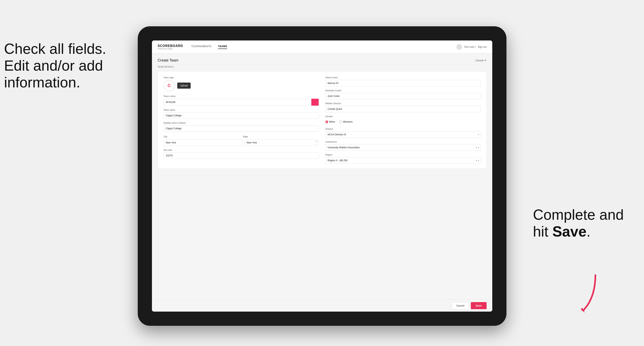 The width and height of the screenshot is (644, 346). I want to click on nav-teams: TEAMS, so click(222, 47).